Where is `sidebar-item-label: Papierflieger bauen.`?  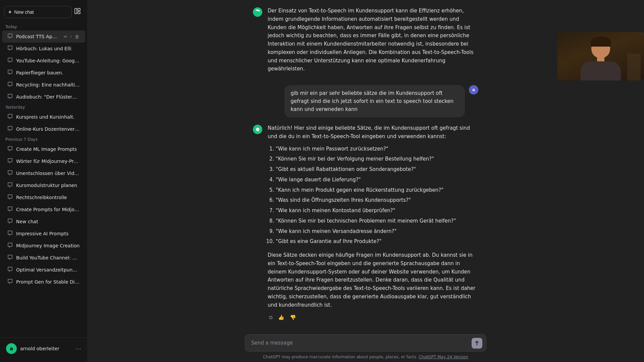 sidebar-item-label: Papierflieger bauen. is located at coordinates (48, 73).